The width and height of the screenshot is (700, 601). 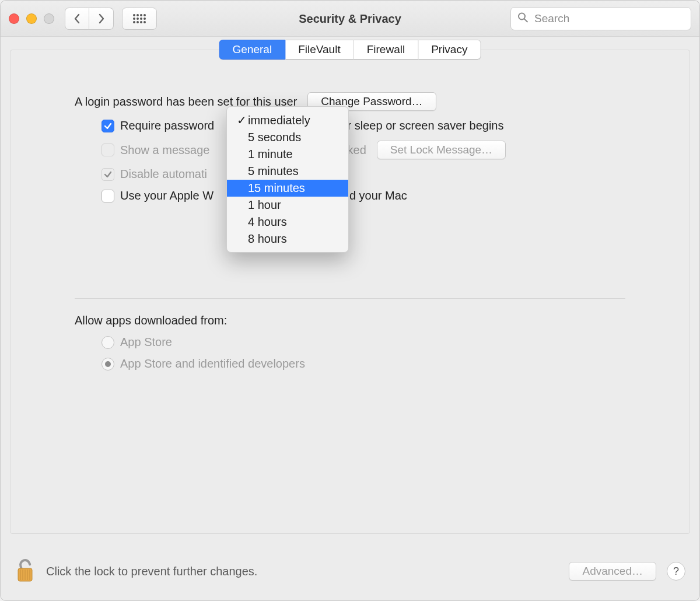 I want to click on close-window-button, so click(x=14, y=19).